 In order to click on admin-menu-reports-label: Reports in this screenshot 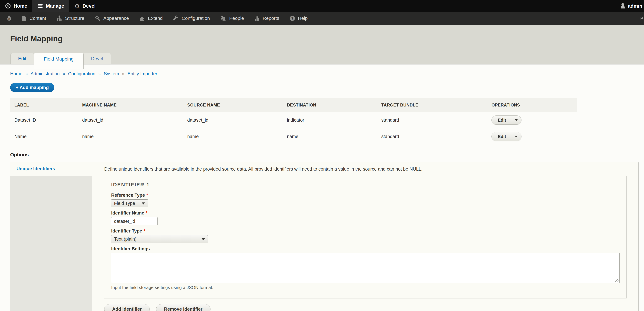, I will do `click(271, 18)`.